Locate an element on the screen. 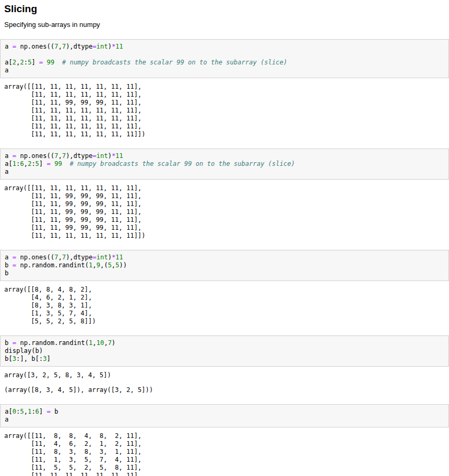 The width and height of the screenshot is (449, 476). notebook-subtitle: Specifying sub-arrays in numpy is located at coordinates (224, 24).